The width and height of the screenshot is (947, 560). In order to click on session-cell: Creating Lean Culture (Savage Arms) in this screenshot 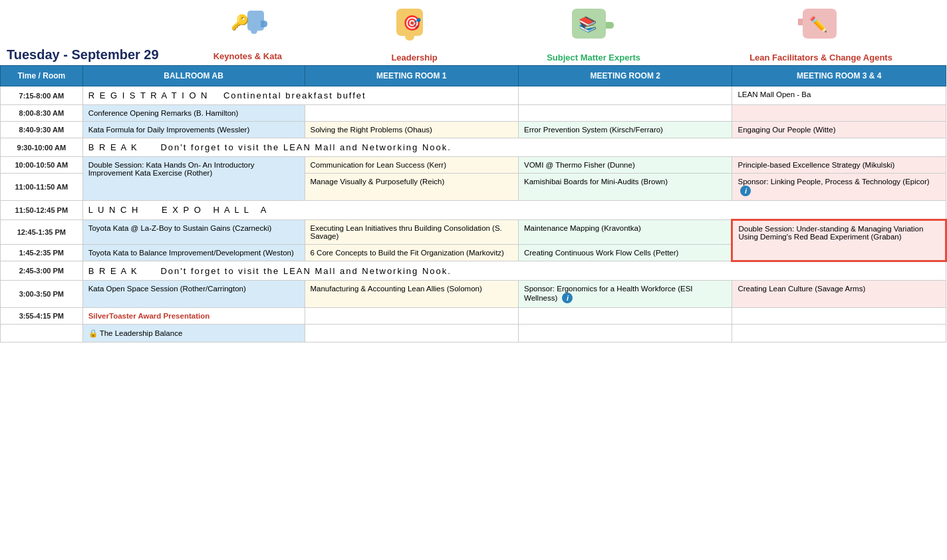, I will do `click(839, 294)`.